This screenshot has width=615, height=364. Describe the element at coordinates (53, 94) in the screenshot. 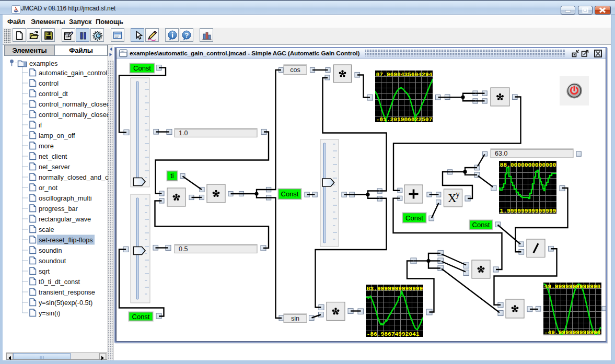

I see `svg-text: control_dt` at that location.